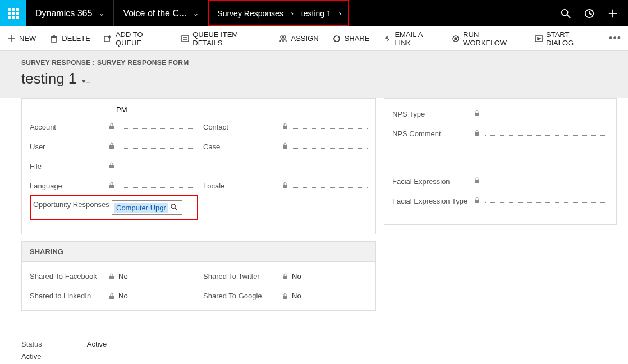 The image size is (628, 364). Describe the element at coordinates (199, 251) in the screenshot. I see `sharing-header: SHARING` at that location.